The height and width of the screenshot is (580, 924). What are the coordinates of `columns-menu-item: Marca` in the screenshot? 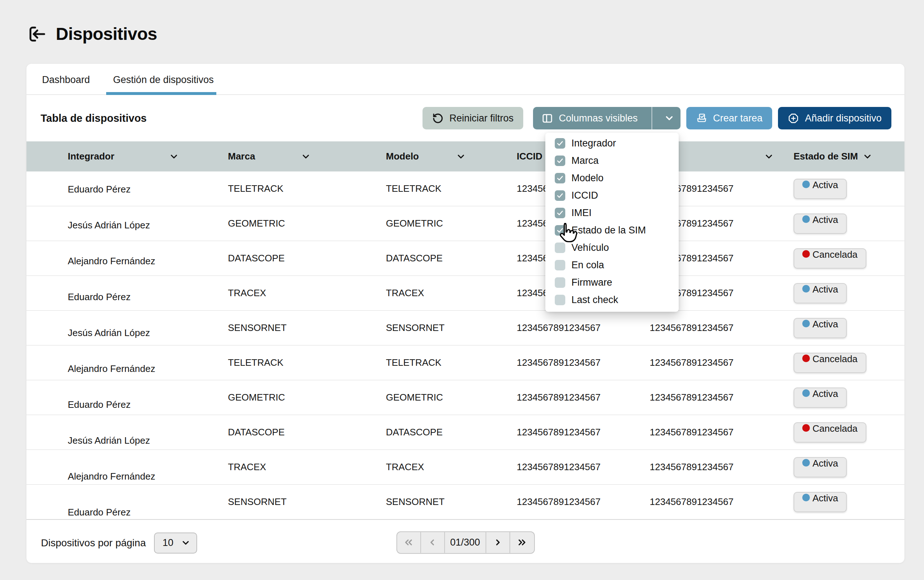 It's located at (612, 160).